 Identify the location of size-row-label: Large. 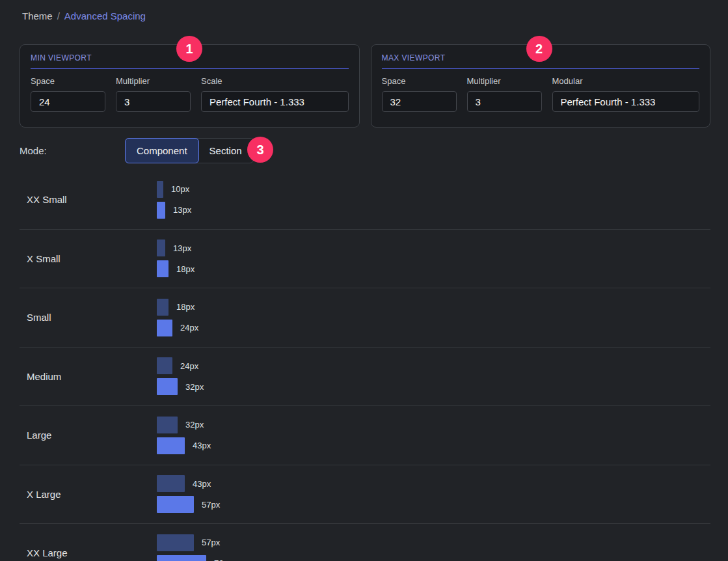
(92, 435).